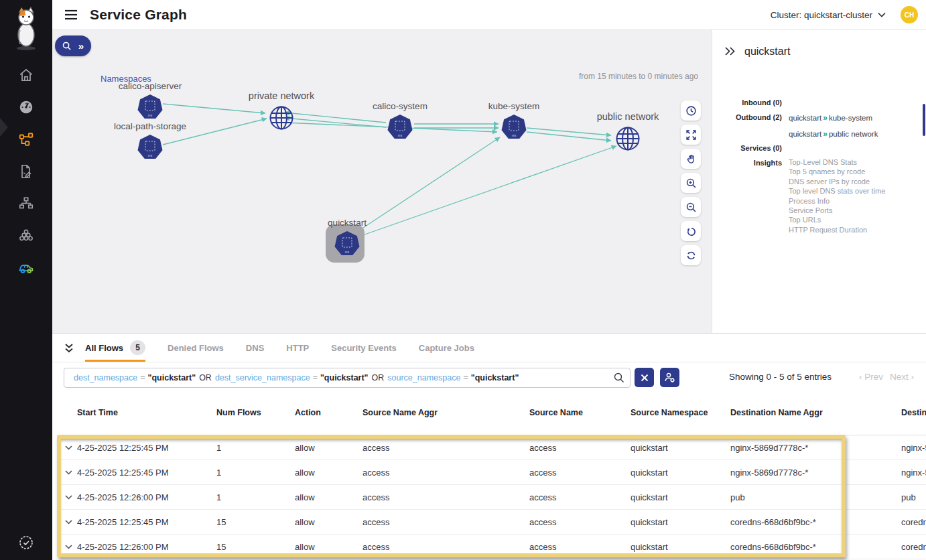  Describe the element at coordinates (446, 348) in the screenshot. I see `tab-label: Capture Jobs` at that location.